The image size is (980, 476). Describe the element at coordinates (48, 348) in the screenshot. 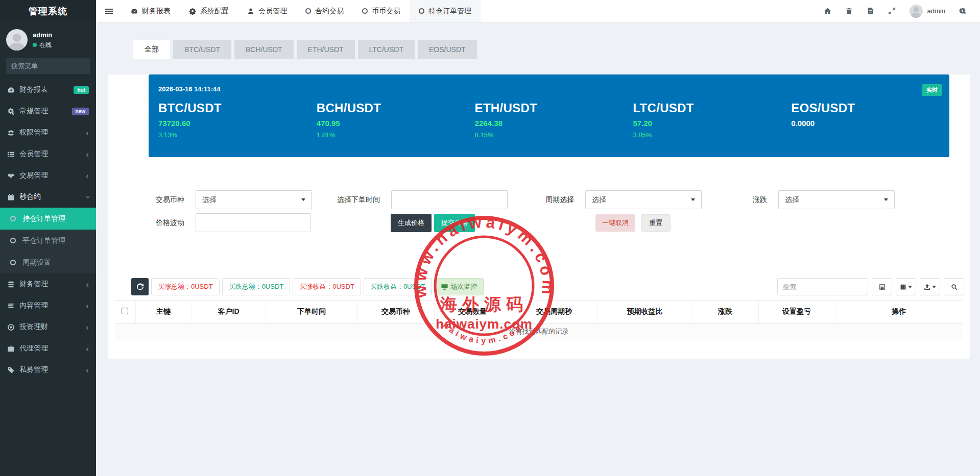

I see `sidebar-item-agents: 代理管理 ‹` at that location.